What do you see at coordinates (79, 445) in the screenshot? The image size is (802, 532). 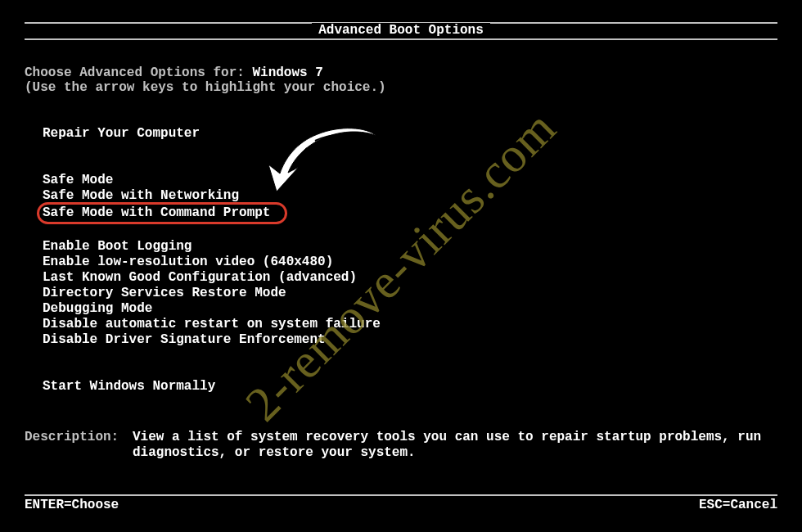 I see `description-label: Description:` at bounding box center [79, 445].